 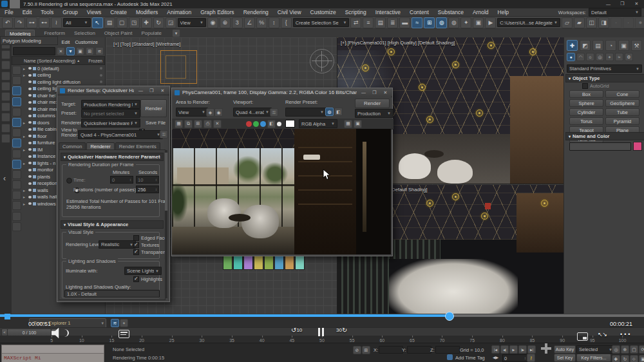 What do you see at coordinates (32, 23) in the screenshot?
I see `select-link-icon: ⊶` at bounding box center [32, 23].